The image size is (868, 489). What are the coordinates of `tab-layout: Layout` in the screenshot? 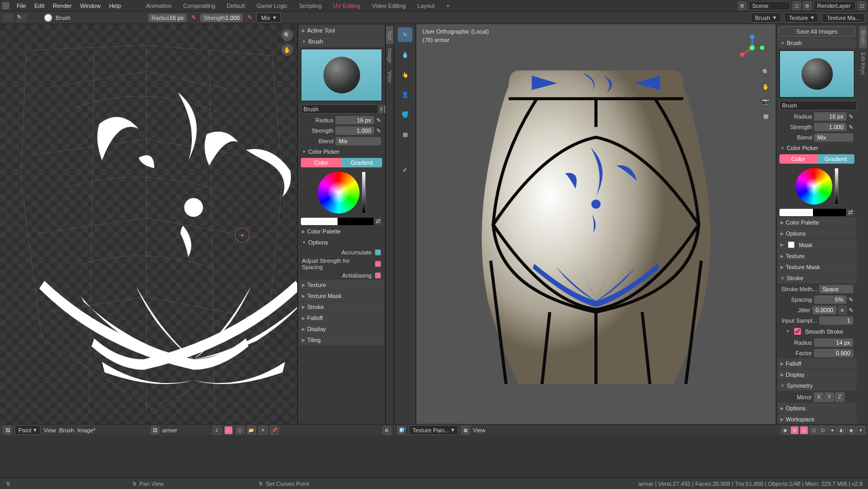 It's located at (426, 6).